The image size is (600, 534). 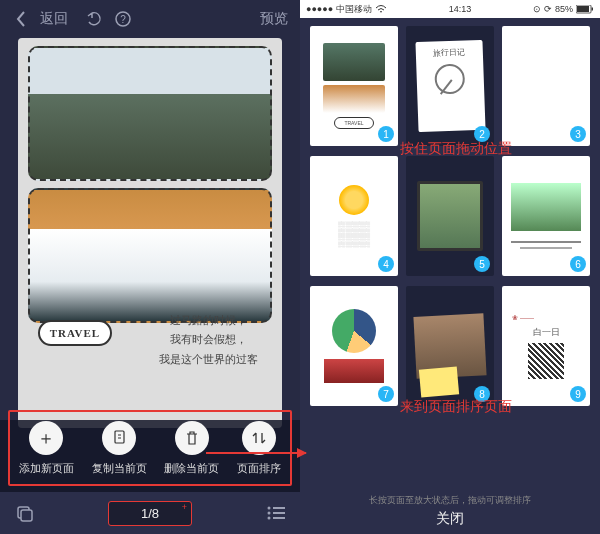 What do you see at coordinates (482, 134) in the screenshot?
I see `page-number-badge: 2` at bounding box center [482, 134].